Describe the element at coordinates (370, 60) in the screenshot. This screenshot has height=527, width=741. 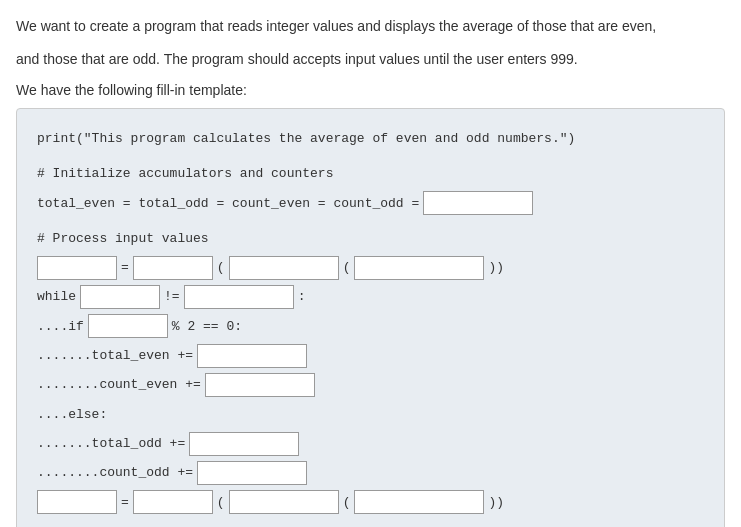
I see `intro-line2: and those that are odd. The program shou…` at that location.